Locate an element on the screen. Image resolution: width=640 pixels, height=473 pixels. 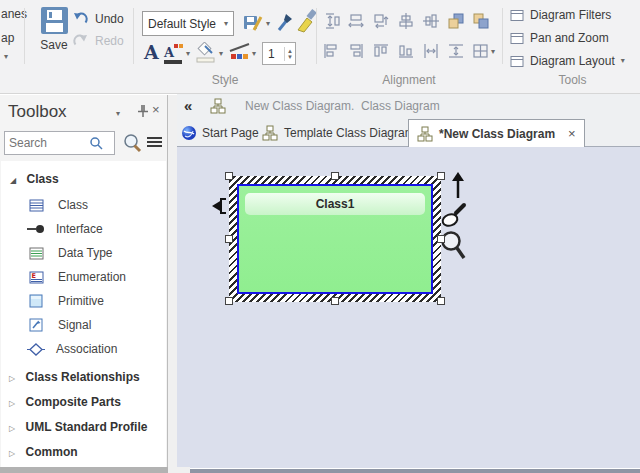
save-label: Save is located at coordinates (54, 45).